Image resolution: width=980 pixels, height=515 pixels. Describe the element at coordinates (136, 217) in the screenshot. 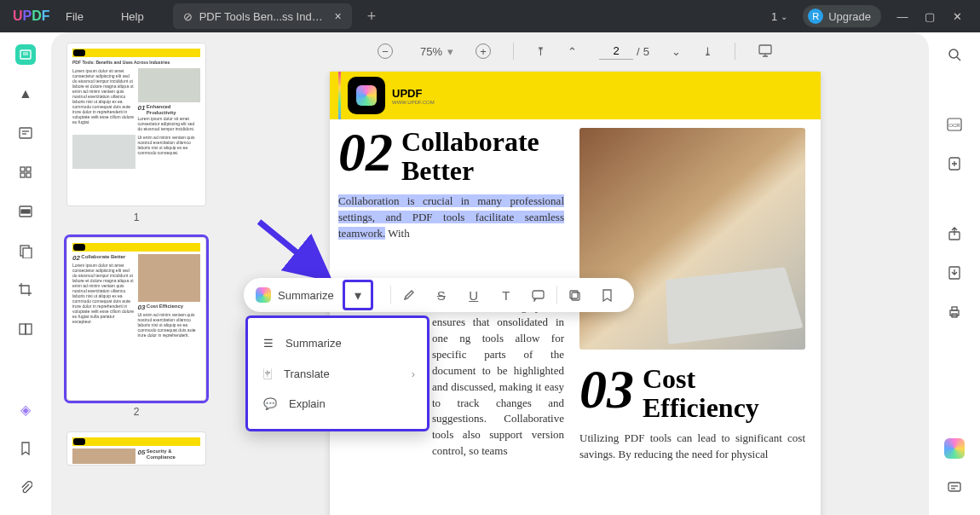

I see `thumbnail-number: 1` at that location.